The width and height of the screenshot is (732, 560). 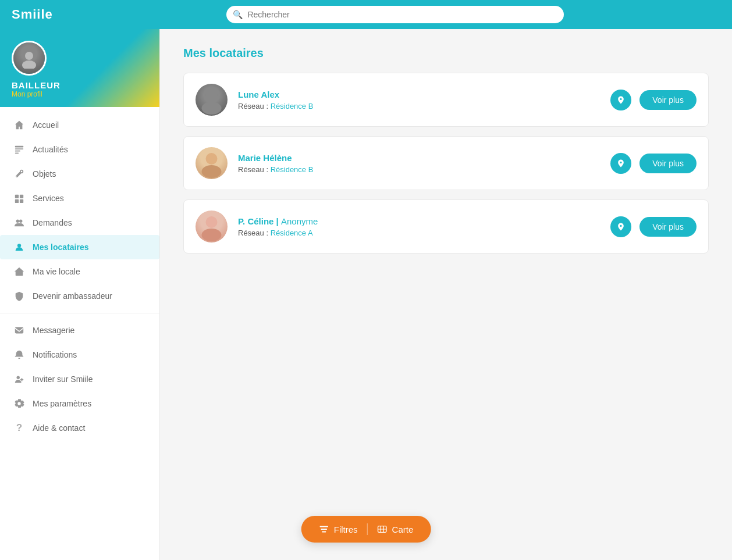 What do you see at coordinates (424, 158) in the screenshot?
I see `tenant-name-2: Marie Hélène` at bounding box center [424, 158].